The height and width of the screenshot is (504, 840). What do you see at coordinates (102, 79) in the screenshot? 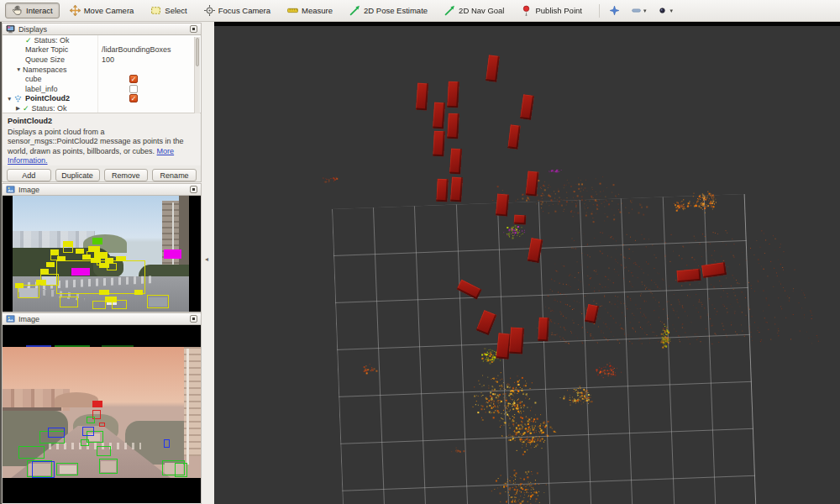
I see `tree-row-cube: cube✓` at bounding box center [102, 79].